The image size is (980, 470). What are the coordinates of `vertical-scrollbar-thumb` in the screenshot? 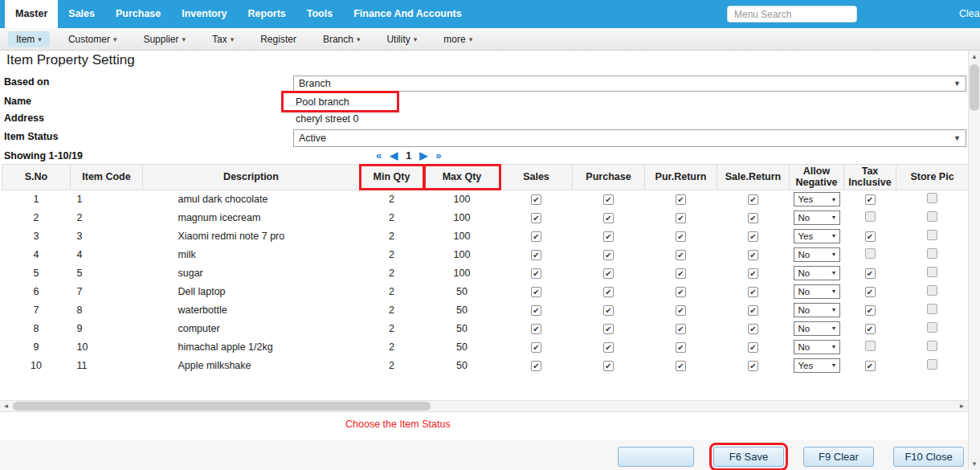 It's located at (974, 88).